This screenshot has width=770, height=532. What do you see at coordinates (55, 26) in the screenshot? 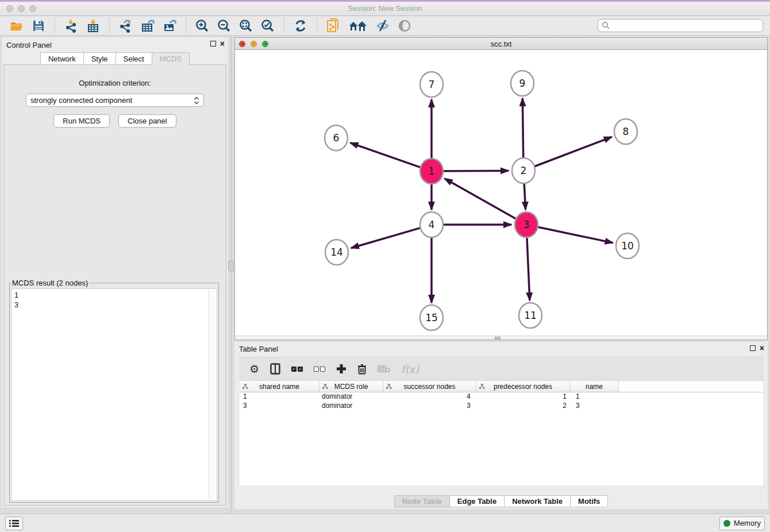
I see `toolbar-separator` at bounding box center [55, 26].